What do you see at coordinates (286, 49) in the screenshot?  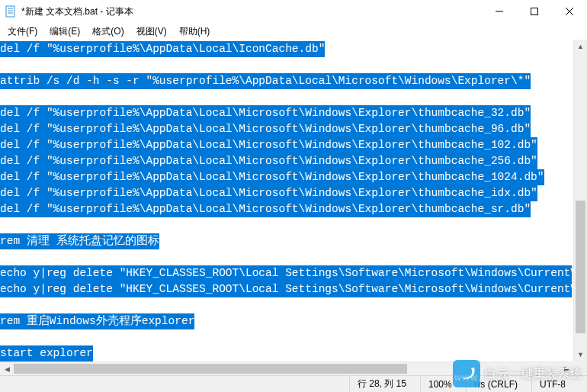 I see `editor-line: del /f "%userprofile%\AppData\Local\Icon…` at bounding box center [286, 49].